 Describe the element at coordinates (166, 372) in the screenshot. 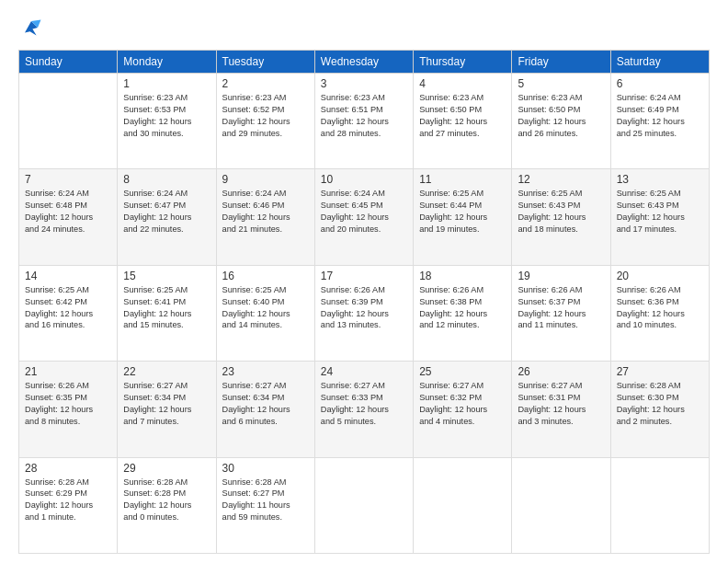

I see `day-number: 22` at that location.